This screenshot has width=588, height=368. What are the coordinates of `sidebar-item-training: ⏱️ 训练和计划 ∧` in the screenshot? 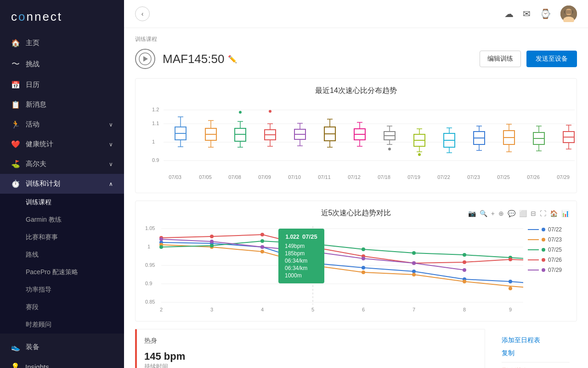 It's located at (62, 184).